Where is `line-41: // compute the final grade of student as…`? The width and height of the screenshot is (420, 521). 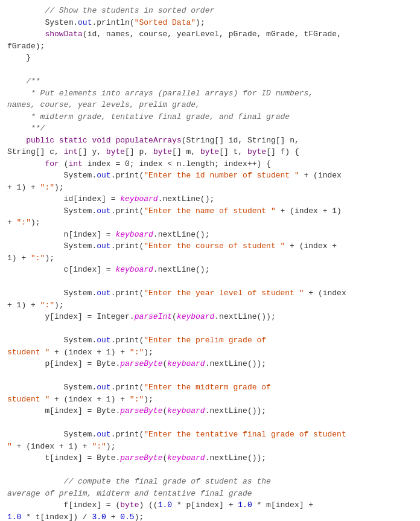
line-41: // compute the final grade of student as… is located at coordinates (210, 482).